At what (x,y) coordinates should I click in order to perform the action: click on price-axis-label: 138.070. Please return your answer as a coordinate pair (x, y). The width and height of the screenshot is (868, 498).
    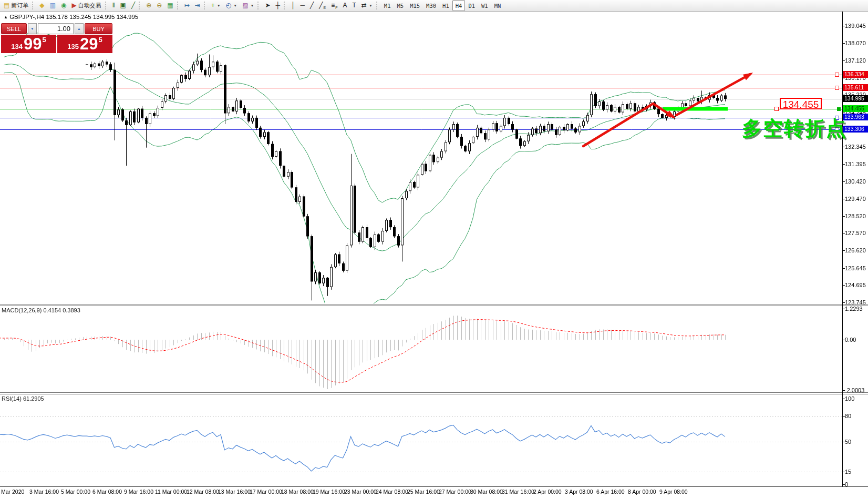
    Looking at the image, I should click on (855, 43).